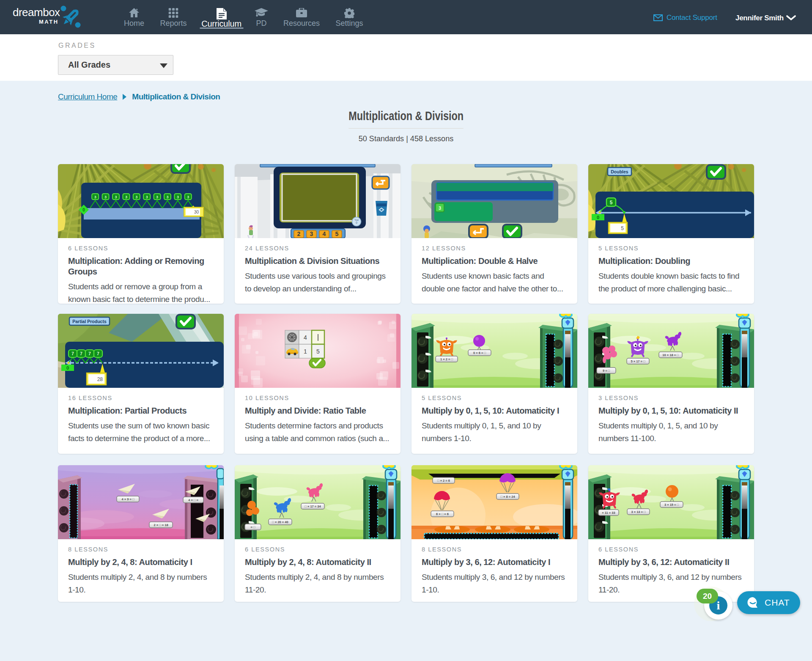  I want to click on svg-text: Partial Products, so click(90, 321).